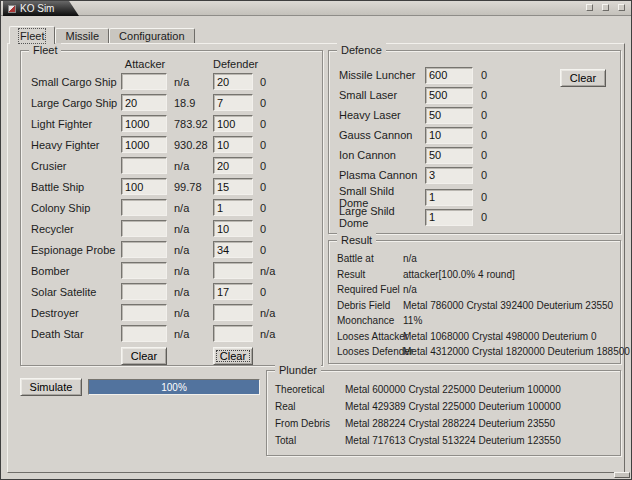  What do you see at coordinates (144, 270) in the screenshot?
I see `attacker-input-bomber` at bounding box center [144, 270].